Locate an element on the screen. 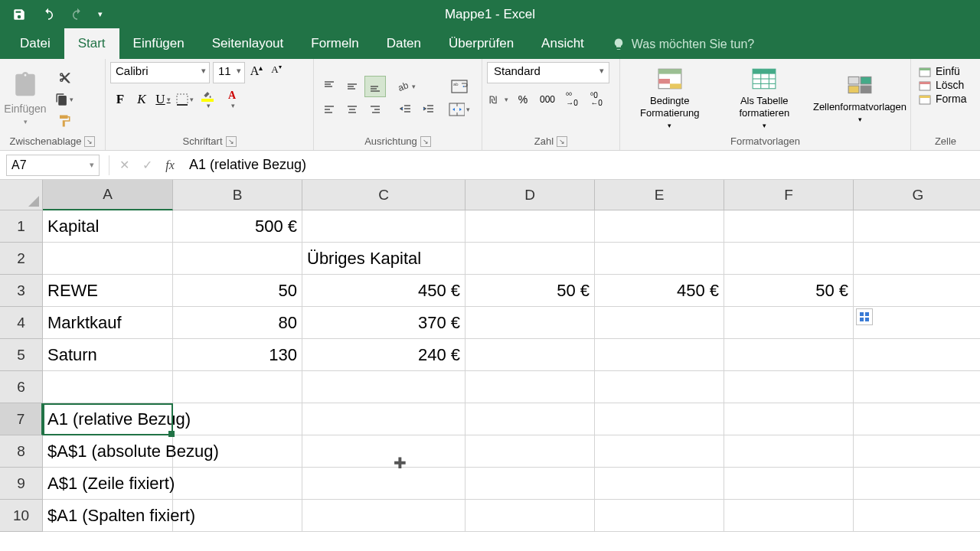 The image size is (980, 551). col-header-G: G is located at coordinates (917, 195).